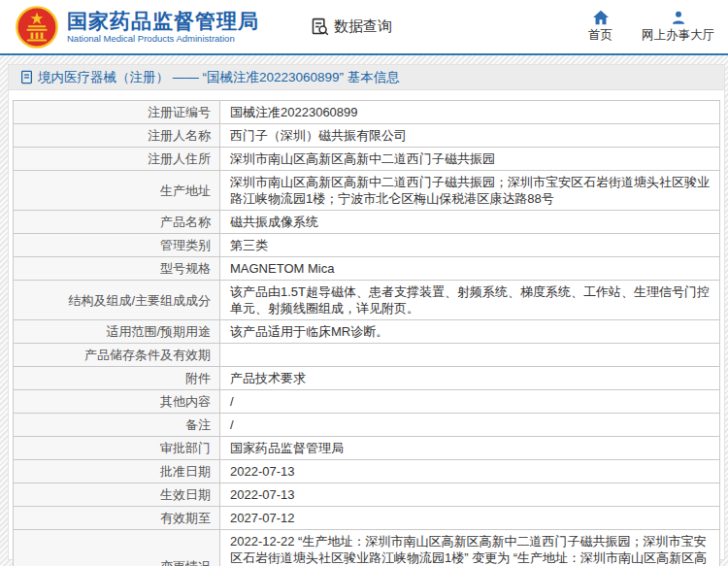 The height and width of the screenshot is (566, 728). What do you see at coordinates (470, 159) in the screenshot?
I see `row-value: 深圳市南山区高新区高新中二道西门子磁共振园` at bounding box center [470, 159].